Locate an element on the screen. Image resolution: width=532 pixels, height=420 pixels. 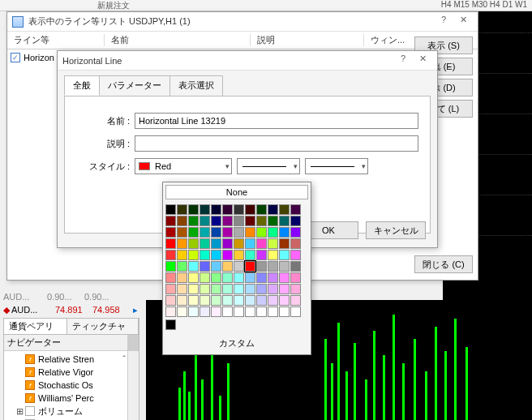
tree-item: fRelative Vigor is located at coordinates (77, 372).